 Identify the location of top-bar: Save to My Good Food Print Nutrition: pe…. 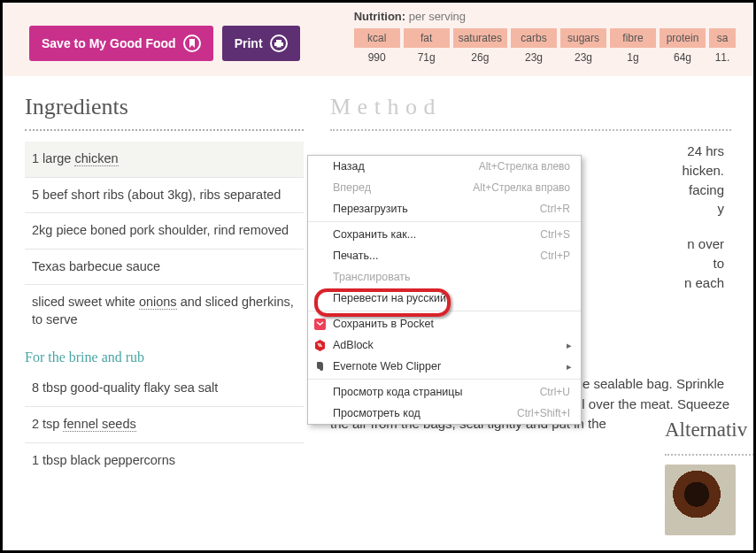
(378, 39).